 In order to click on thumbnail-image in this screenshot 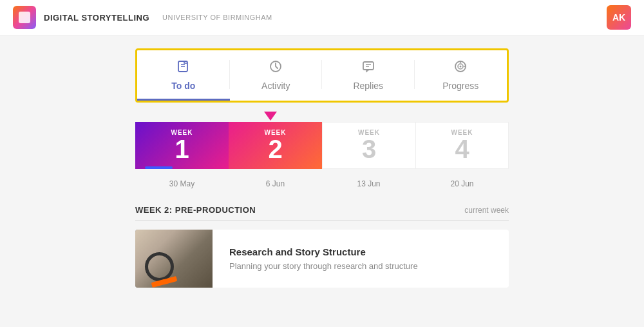, I will do `click(174, 259)`.